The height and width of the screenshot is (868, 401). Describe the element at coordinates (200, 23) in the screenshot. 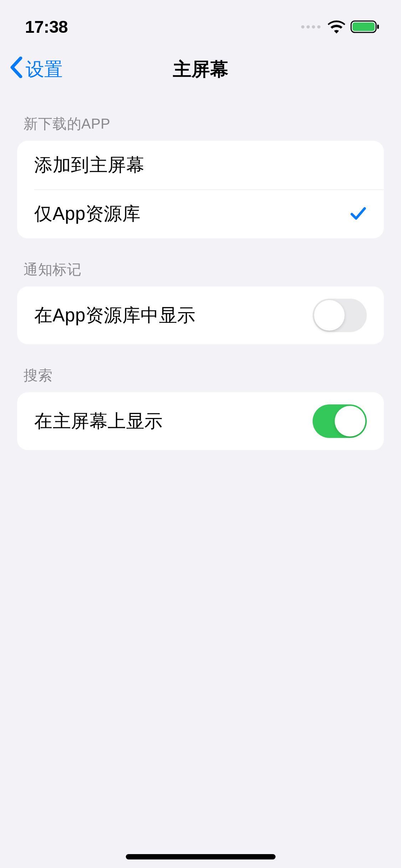

I see `status-bar: 17:38` at that location.